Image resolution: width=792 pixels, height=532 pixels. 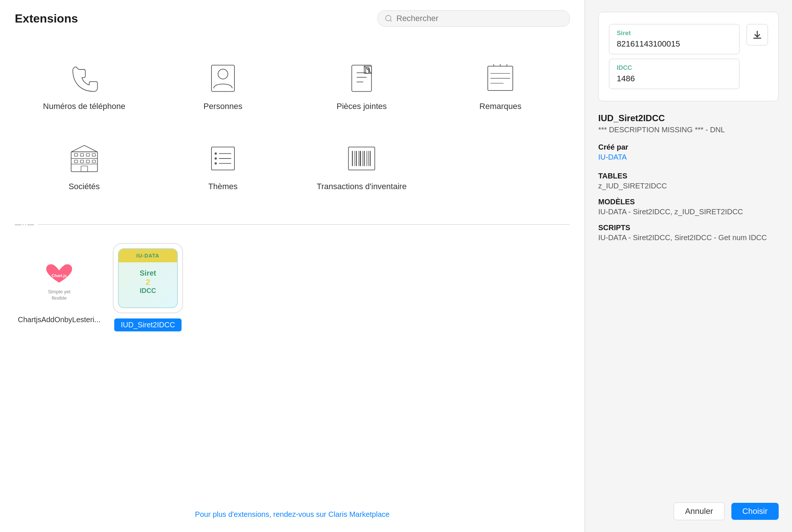 I want to click on addon-detail-description: *** DESCRIPTION MISSING *** - DNL, so click(x=688, y=130).